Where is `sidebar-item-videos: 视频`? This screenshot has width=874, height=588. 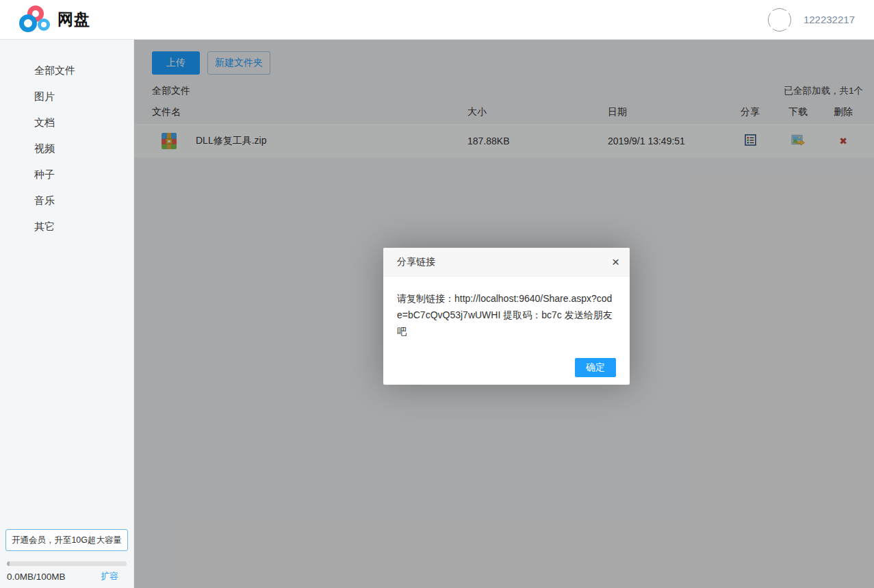
sidebar-item-videos: 视频 is located at coordinates (67, 149).